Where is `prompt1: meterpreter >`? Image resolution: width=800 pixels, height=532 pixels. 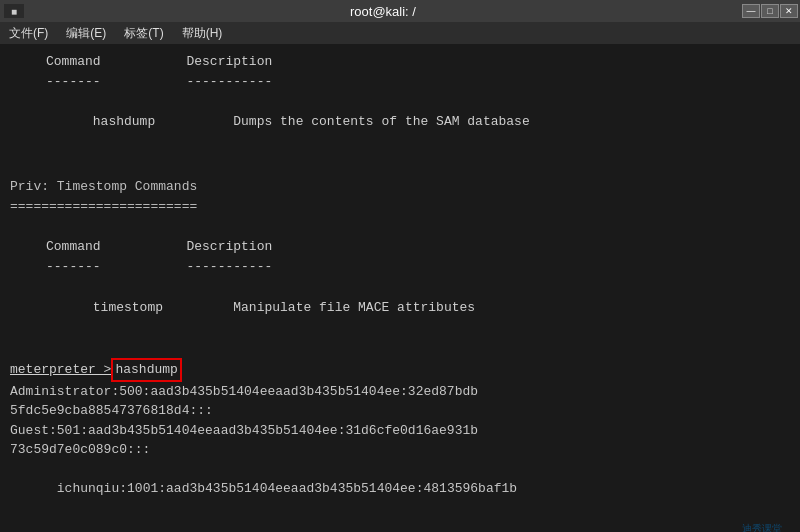
prompt1: meterpreter > is located at coordinates (60, 370).